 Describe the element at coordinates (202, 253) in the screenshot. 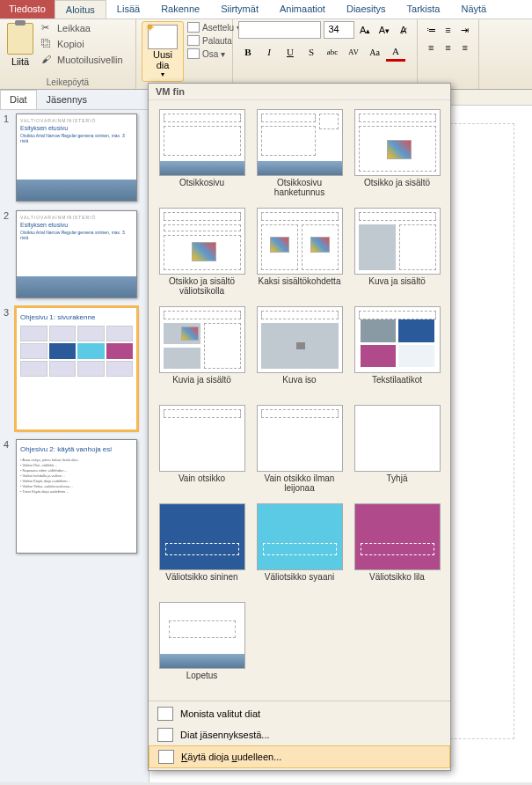

I see `layout-option-title-content-sub: Otsikko ja sisältö väliotsikolla` at that location.